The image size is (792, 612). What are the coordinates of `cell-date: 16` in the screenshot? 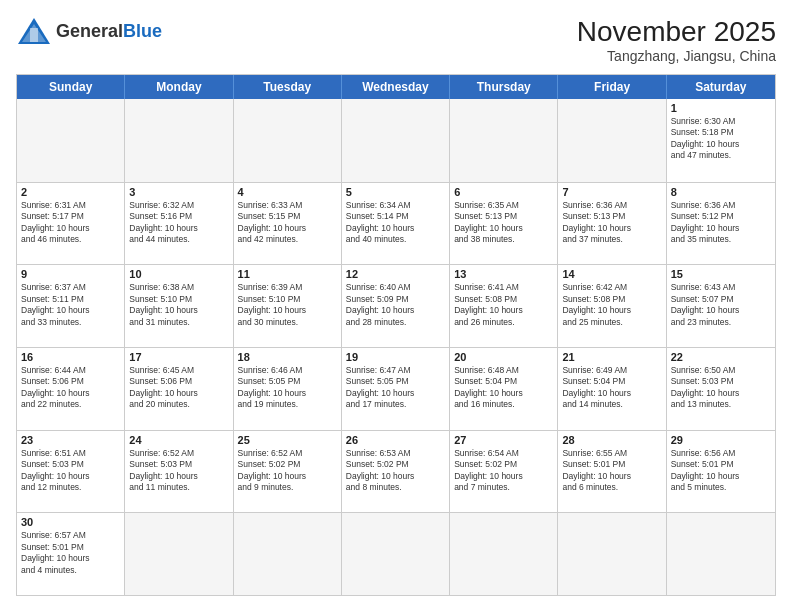 It's located at (70, 357).